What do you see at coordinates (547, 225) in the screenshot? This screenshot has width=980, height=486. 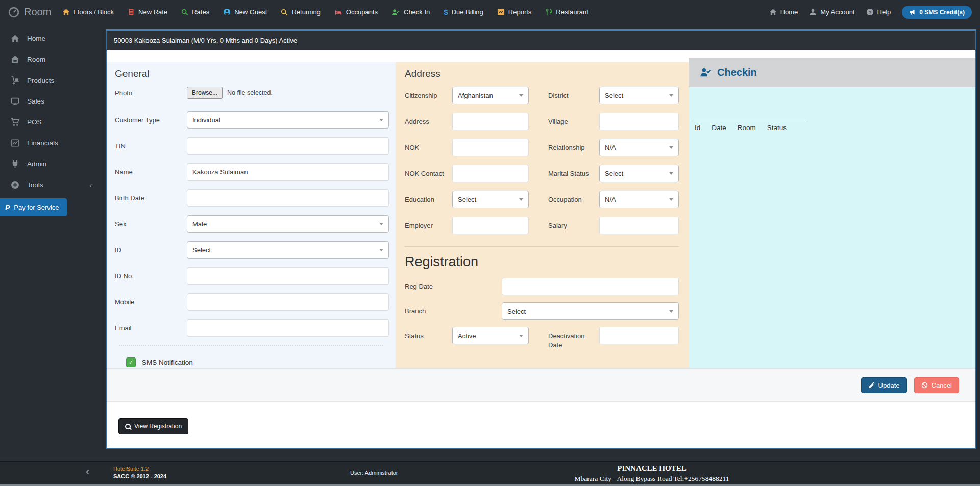 I see `employer-salary-row: Employer Salary` at bounding box center [547, 225].